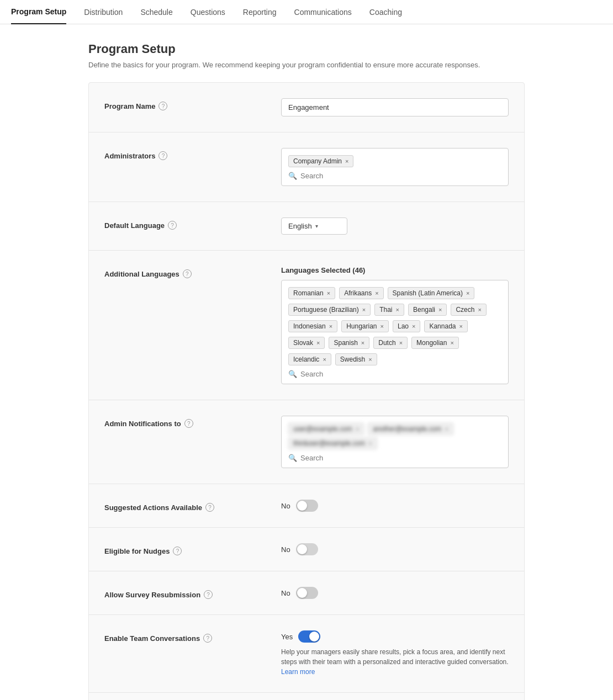 The image size is (613, 700). What do you see at coordinates (306, 12) in the screenshot?
I see `nav-bar: Program SetupDistributionScheduleQuestio…` at bounding box center [306, 12].